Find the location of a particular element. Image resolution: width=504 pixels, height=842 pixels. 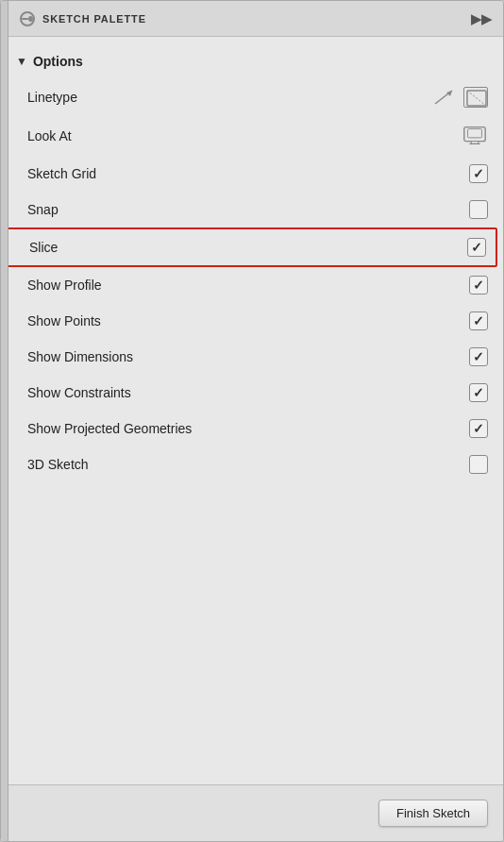

option-row-snap: Snap is located at coordinates (252, 210).